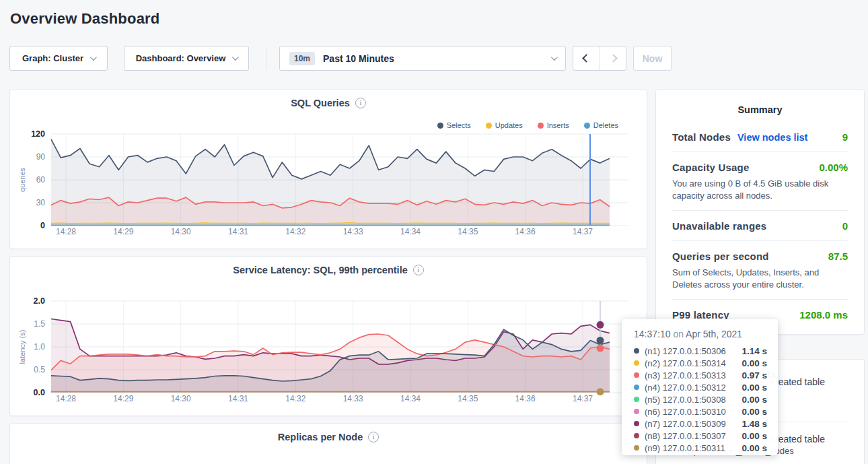 The width and height of the screenshot is (868, 464). What do you see at coordinates (838, 256) in the screenshot?
I see `qps-value: 87.5` at bounding box center [838, 256].